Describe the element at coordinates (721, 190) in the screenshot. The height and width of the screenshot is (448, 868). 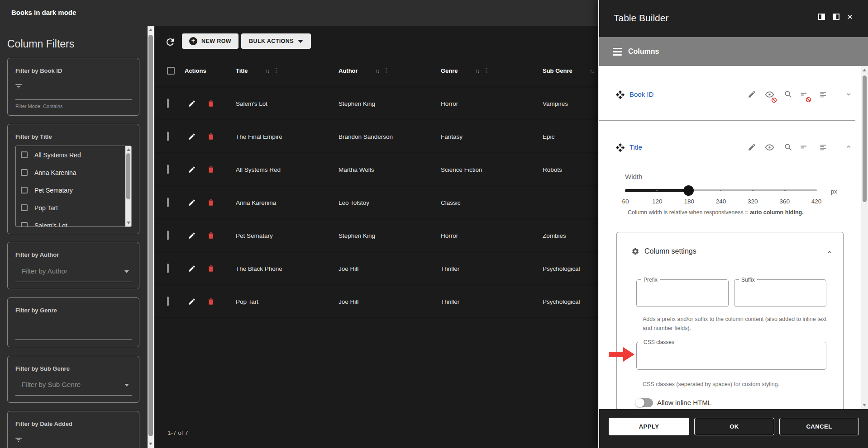
I see `width-slider` at that location.